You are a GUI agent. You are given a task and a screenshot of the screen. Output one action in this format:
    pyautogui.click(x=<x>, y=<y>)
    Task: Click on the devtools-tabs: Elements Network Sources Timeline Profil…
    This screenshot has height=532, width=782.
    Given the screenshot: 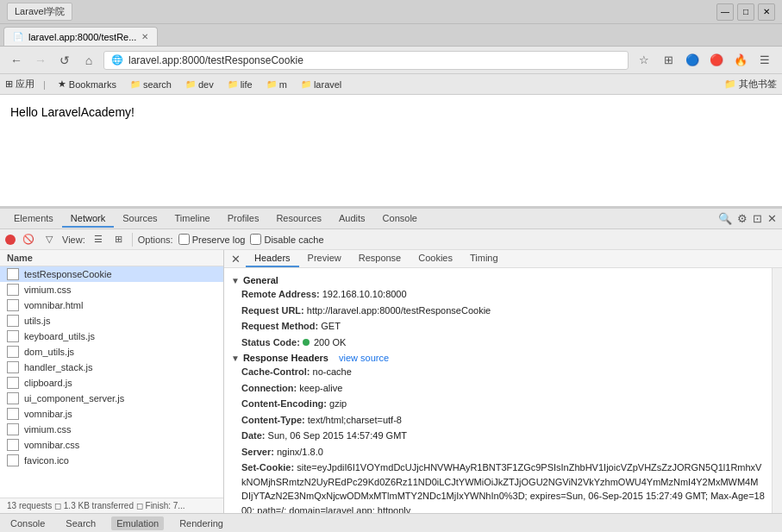 What is the action you would take?
    pyautogui.click(x=216, y=219)
    